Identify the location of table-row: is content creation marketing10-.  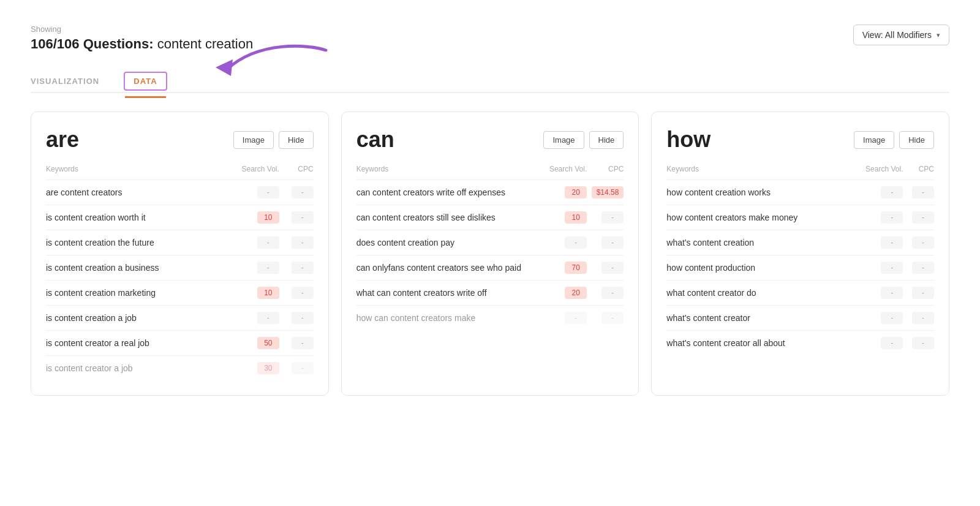
(180, 293).